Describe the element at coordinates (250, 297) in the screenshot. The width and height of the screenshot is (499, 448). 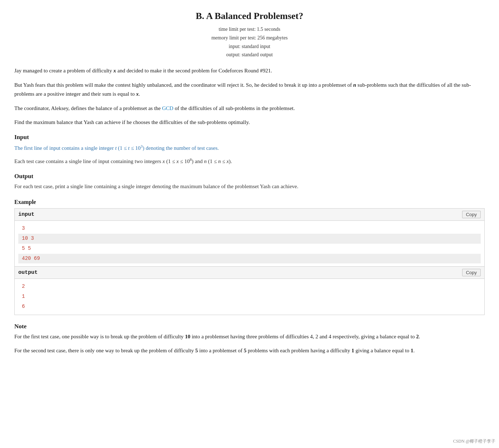
I see `output-line-row-2: 1` at that location.